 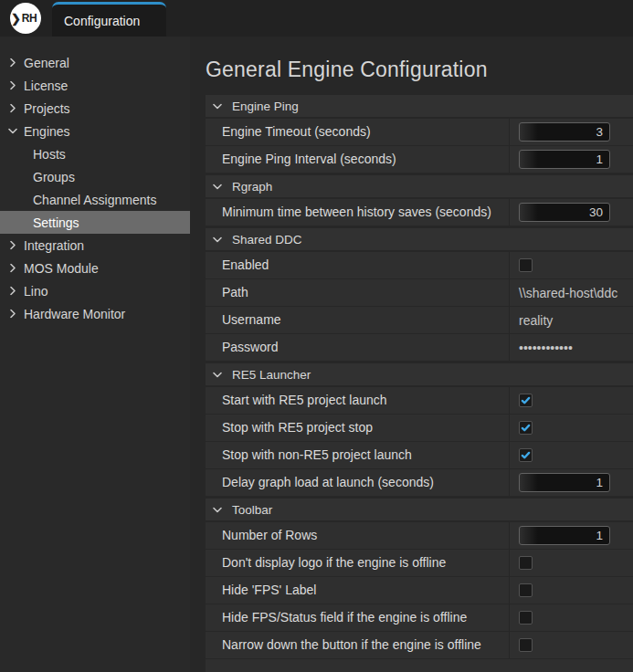 What do you see at coordinates (572, 347) in the screenshot?
I see `setting-control-cell: ••••••••••••` at bounding box center [572, 347].